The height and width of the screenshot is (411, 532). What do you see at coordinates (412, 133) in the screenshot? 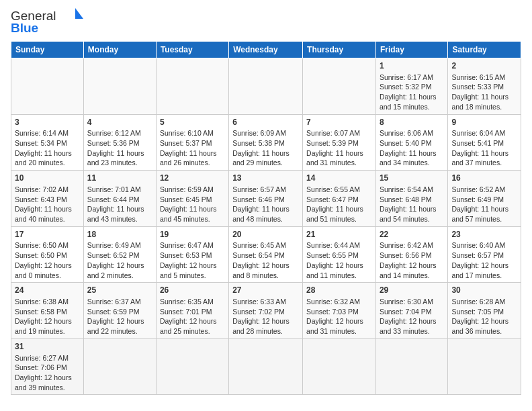
I see `day-info: Sunrise: 6:06 AM` at bounding box center [412, 133].